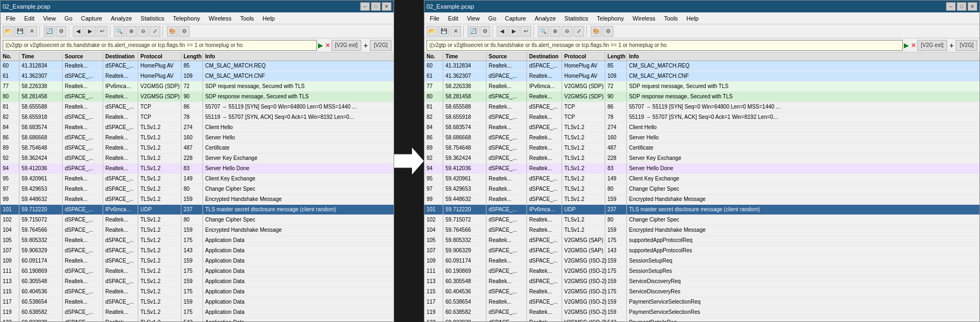 Image resolution: width=980 pixels, height=322 pixels. I want to click on right-close-button: ✕, so click(972, 6).